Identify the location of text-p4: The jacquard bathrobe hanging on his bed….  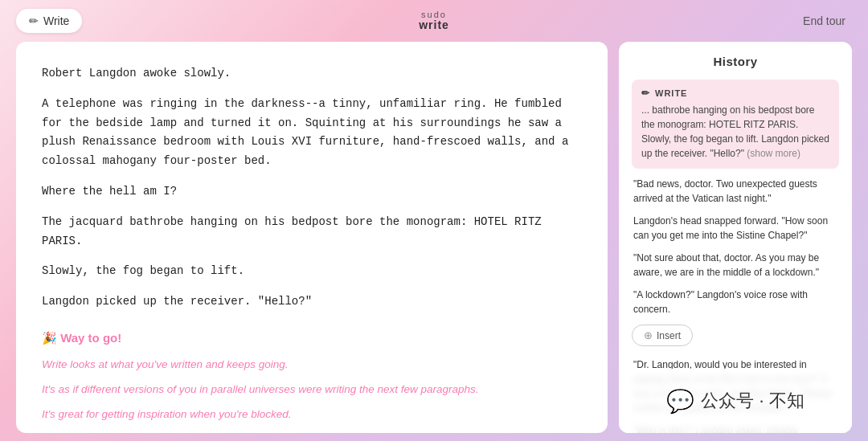
(312, 232).